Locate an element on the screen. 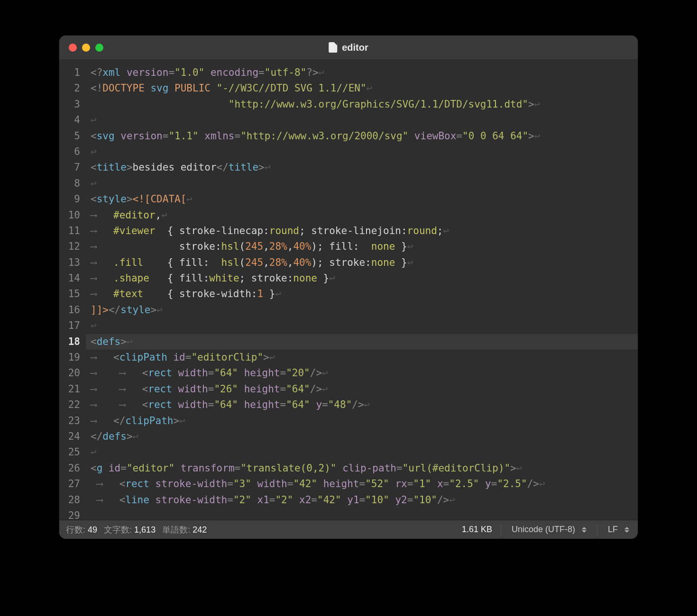  code-line: ⟶ ⟶<rect width="64" height="20"/>↩ is located at coordinates (364, 373).